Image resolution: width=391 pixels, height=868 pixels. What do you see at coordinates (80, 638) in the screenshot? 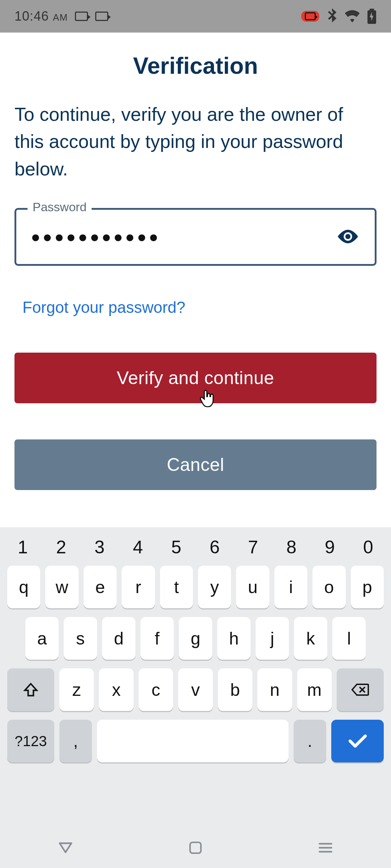
I see `key-s: s` at bounding box center [80, 638].